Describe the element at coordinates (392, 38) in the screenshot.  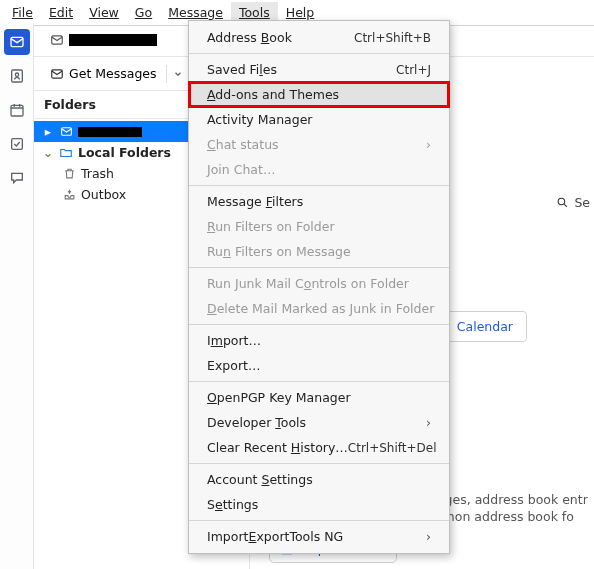
I see `shortcut: Ctrl+Shift+B` at that location.